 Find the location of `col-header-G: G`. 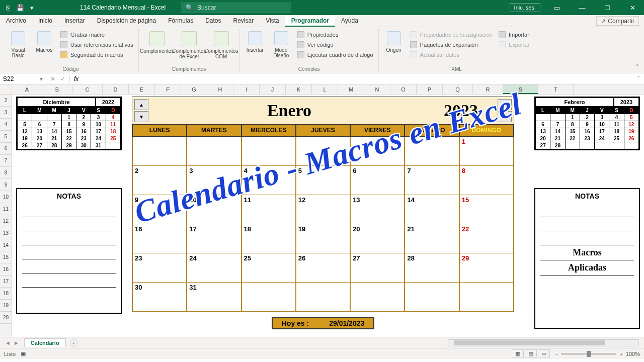

col-header-G: G is located at coordinates (194, 89).